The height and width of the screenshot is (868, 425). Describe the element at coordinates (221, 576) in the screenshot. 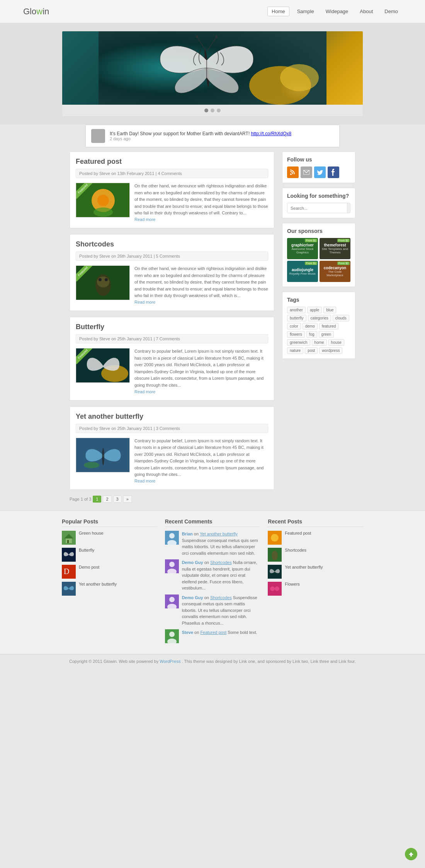

I see `comment-text-2: Demo Guy on Shortcodes Nulla ornare, nul…` at that location.